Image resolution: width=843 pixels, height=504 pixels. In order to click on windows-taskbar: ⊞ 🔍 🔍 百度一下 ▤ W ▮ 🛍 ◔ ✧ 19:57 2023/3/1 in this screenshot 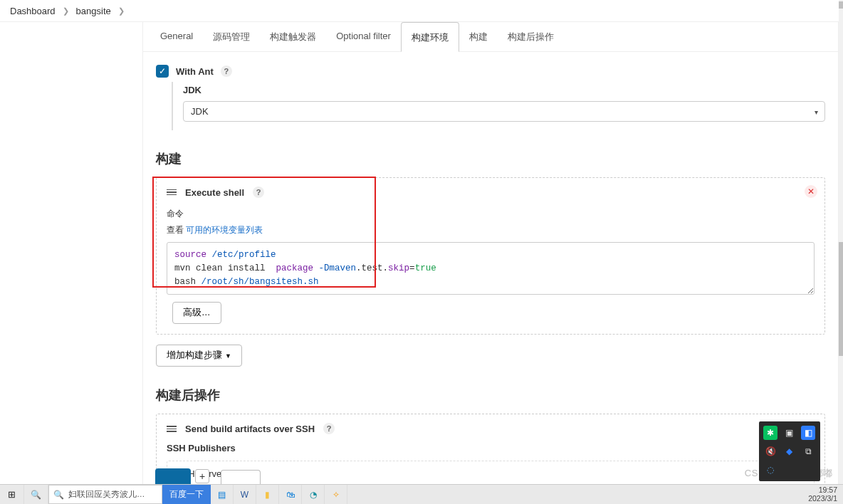, I will do `click(422, 494)`.